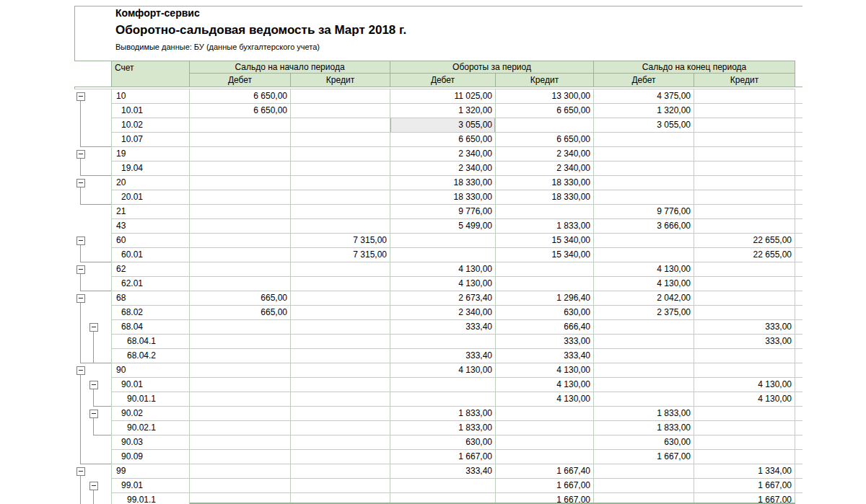  Describe the element at coordinates (443, 457) in the screenshot. I see `value-cell: 1 667,00` at that location.